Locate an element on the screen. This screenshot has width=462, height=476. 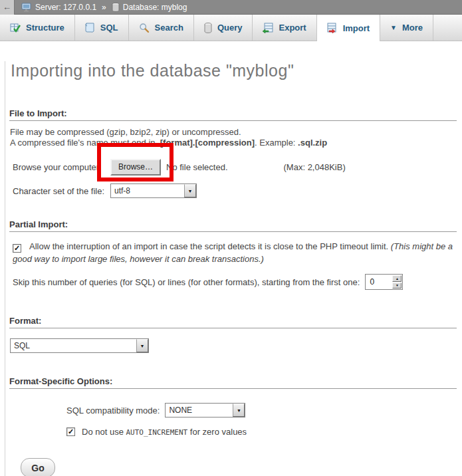
breadcrumb-bar: ← Server: 127.0.0.1 » Database: myblog is located at coordinates (231, 7).